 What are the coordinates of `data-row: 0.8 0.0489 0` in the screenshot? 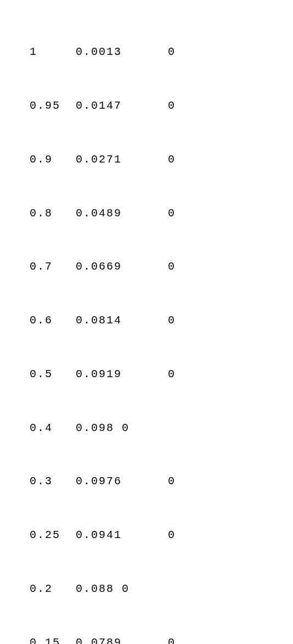 It's located at (161, 214).